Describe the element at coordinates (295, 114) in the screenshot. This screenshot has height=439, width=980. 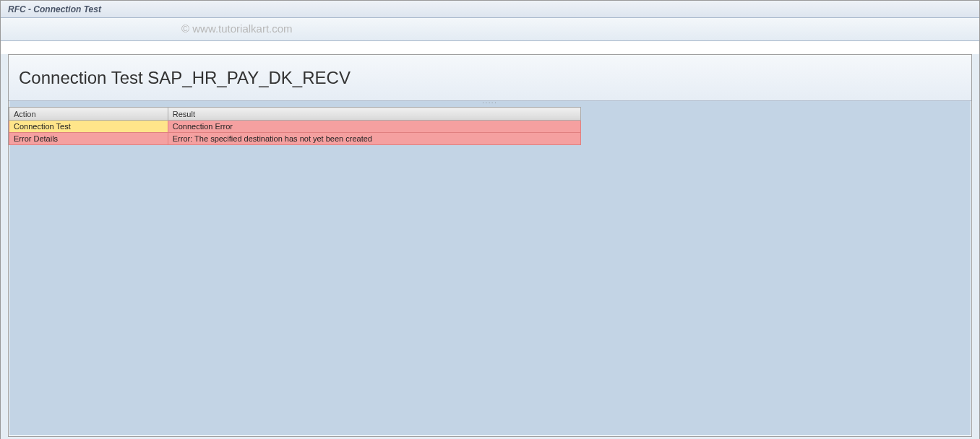
I see `table-header-row: Action Result` at that location.